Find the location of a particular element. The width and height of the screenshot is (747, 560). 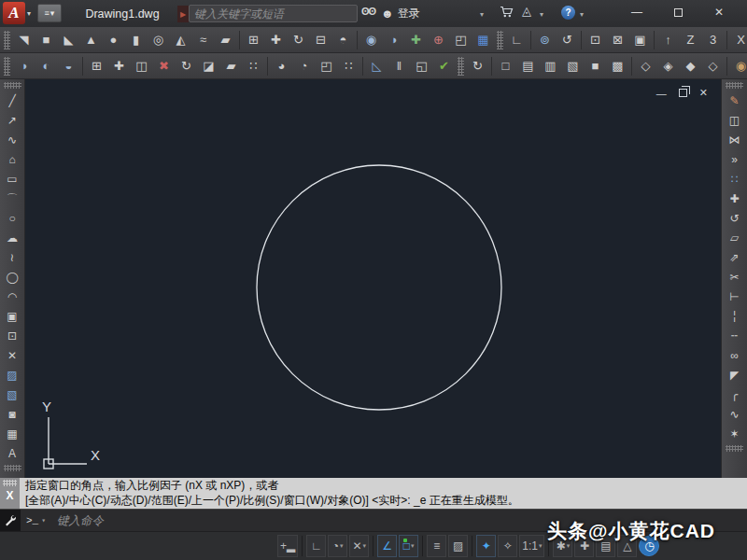

rectangle-button: ▭ is located at coordinates (12, 179).